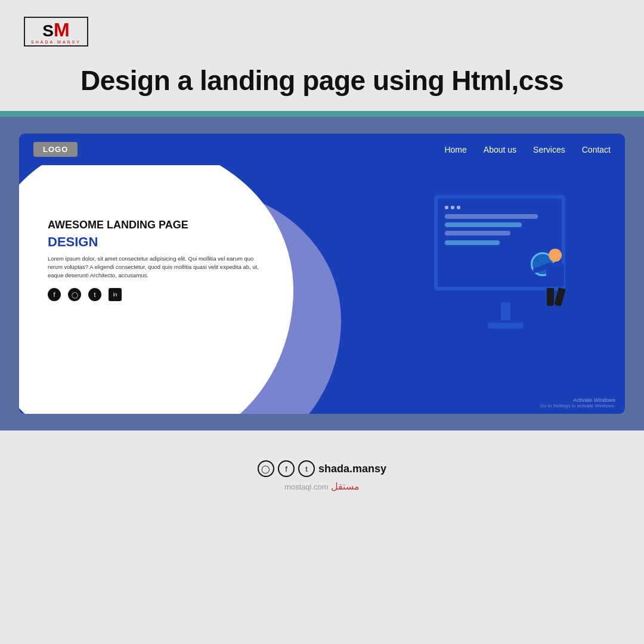 This screenshot has width=644, height=644. What do you see at coordinates (48, 31) in the screenshot?
I see `logo-s: S` at bounding box center [48, 31].